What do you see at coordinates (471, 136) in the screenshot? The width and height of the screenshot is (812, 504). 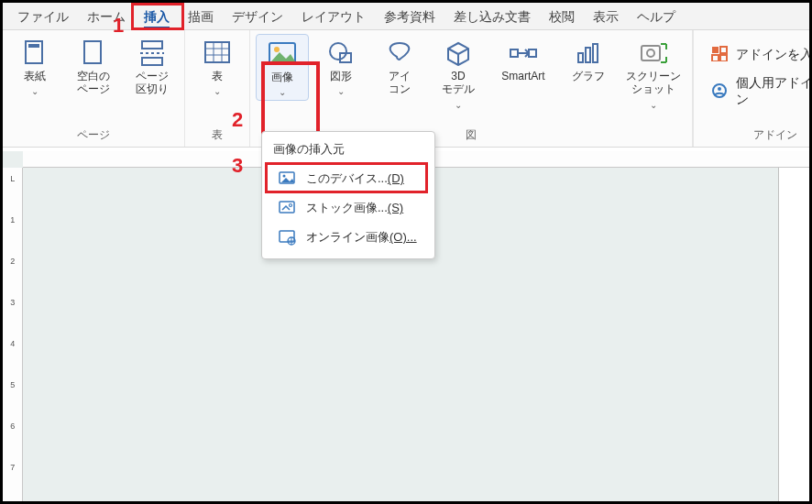 I see `group-illustrations-label: 図` at bounding box center [471, 136].